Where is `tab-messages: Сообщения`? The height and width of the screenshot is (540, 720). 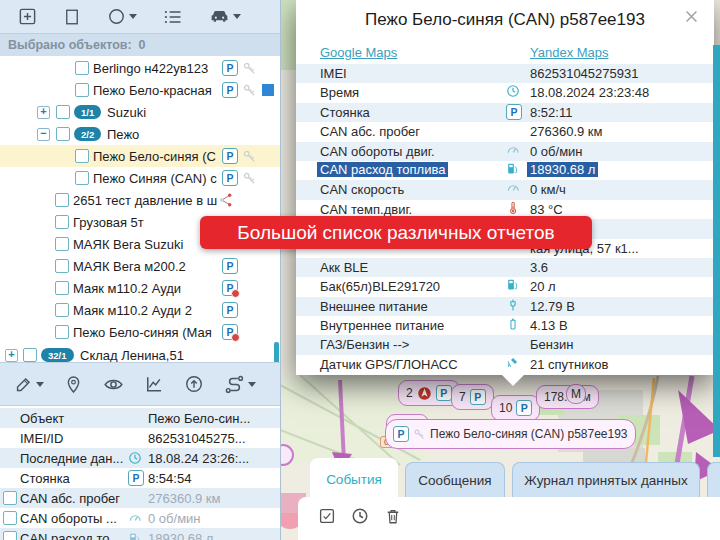 tab-messages: Сообщения is located at coordinates (455, 480).